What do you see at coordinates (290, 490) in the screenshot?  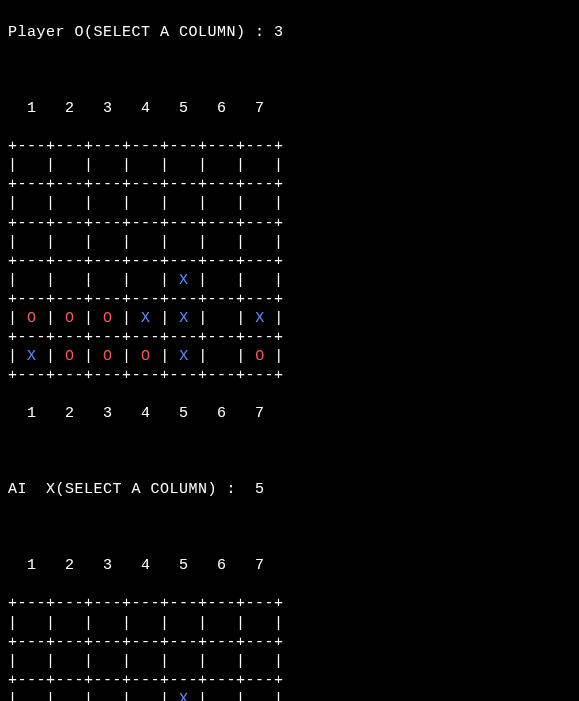 I see `ai-prompt: AI X(SELECT A COLUMN) : 5` at bounding box center [290, 490].